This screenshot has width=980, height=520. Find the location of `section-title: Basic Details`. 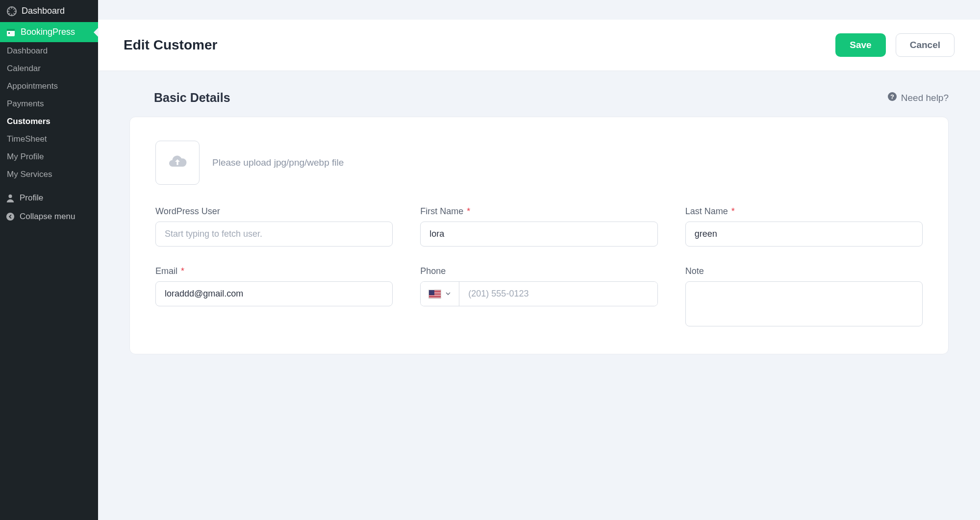

section-title: Basic Details is located at coordinates (192, 98).